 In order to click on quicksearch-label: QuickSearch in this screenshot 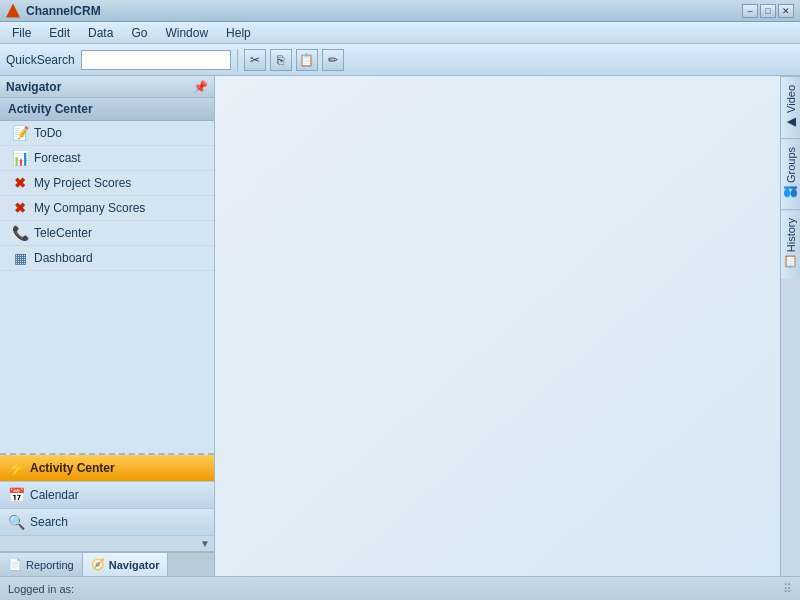, I will do `click(40, 60)`.